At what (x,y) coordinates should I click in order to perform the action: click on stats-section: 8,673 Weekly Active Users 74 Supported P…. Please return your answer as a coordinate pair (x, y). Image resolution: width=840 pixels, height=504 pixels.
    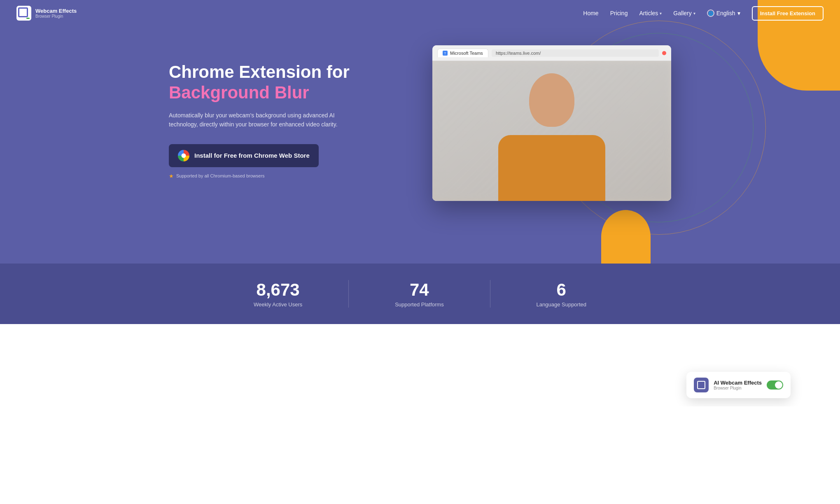
    Looking at the image, I should click on (420, 294).